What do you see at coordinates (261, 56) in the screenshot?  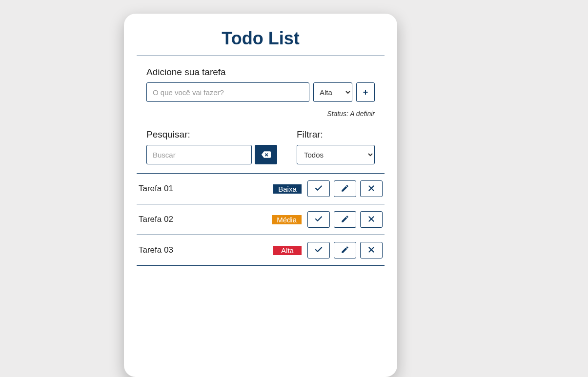 I see `divider` at bounding box center [261, 56].